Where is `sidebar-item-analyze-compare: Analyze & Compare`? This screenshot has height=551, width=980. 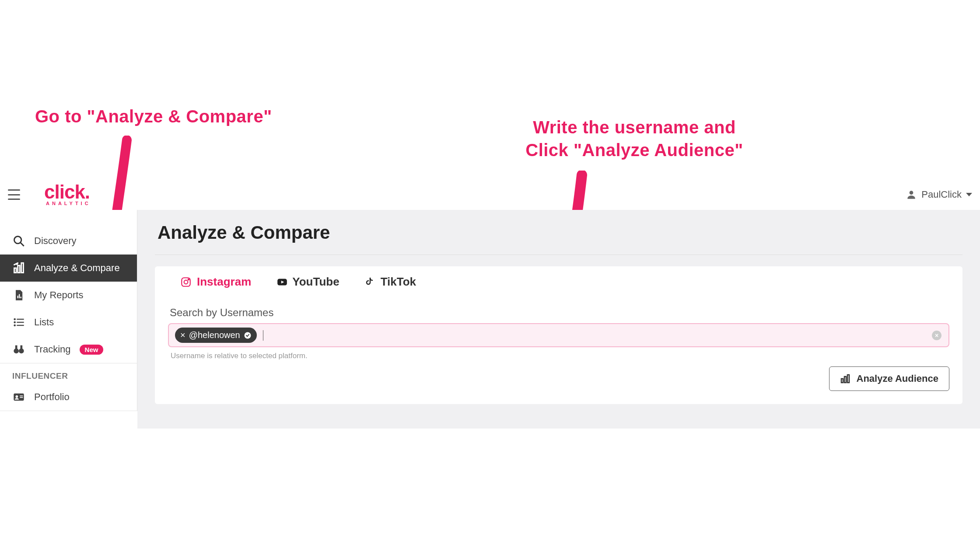
sidebar-item-analyze-compare: Analyze & Compare is located at coordinates (68, 268).